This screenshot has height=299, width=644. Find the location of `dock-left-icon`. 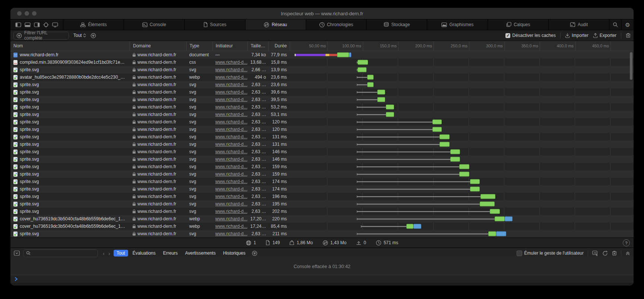

dock-left-icon is located at coordinates (18, 25).